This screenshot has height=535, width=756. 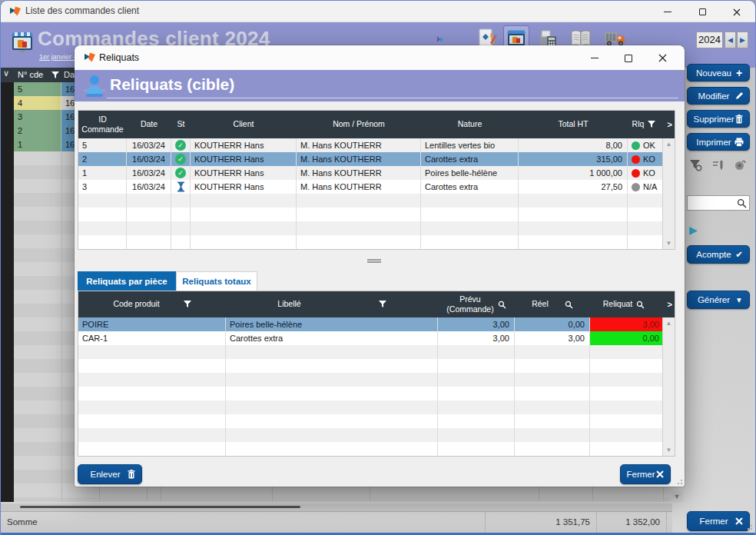 What do you see at coordinates (552, 324) in the screenshot?
I see `cell-reel: 0,00` at bounding box center [552, 324].